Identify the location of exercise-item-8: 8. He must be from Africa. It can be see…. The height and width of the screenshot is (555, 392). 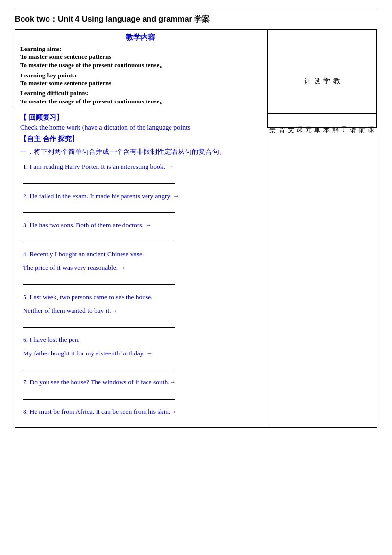
(141, 412).